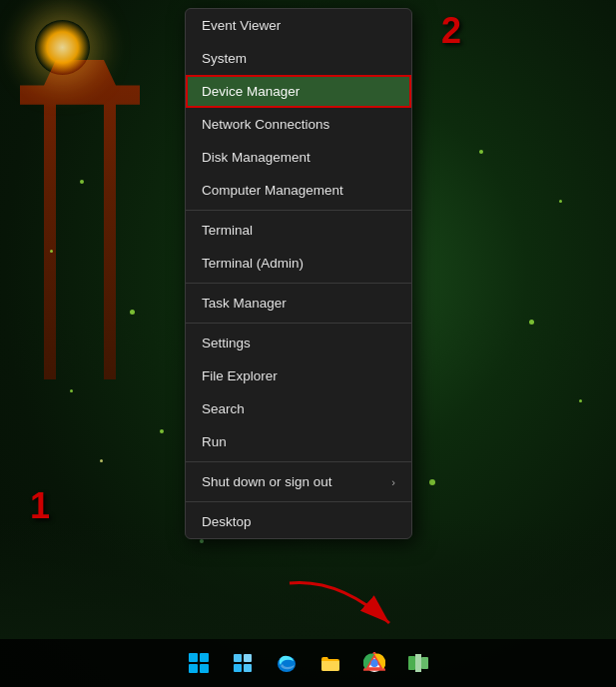 The height and width of the screenshot is (687, 616). Describe the element at coordinates (374, 663) in the screenshot. I see `chrome-icon` at that location.